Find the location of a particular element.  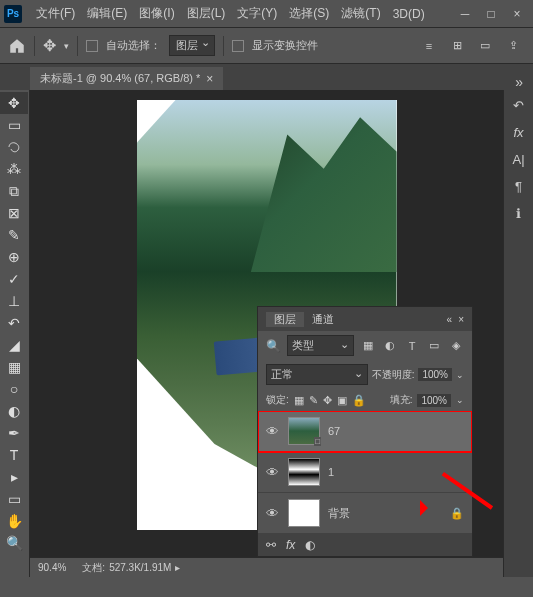

layer-name: 背景 is located at coordinates (339, 514).